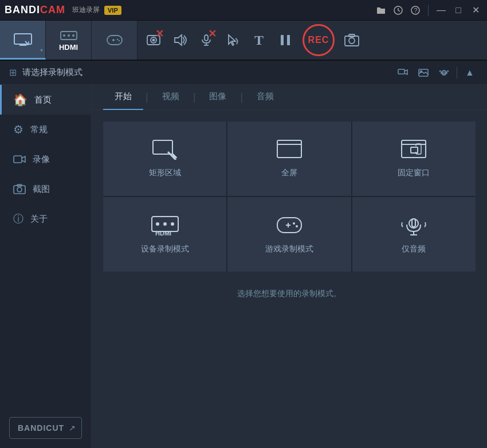 This screenshot has width=487, height=448. Describe the element at coordinates (398, 10) in the screenshot. I see `history-button` at that location.